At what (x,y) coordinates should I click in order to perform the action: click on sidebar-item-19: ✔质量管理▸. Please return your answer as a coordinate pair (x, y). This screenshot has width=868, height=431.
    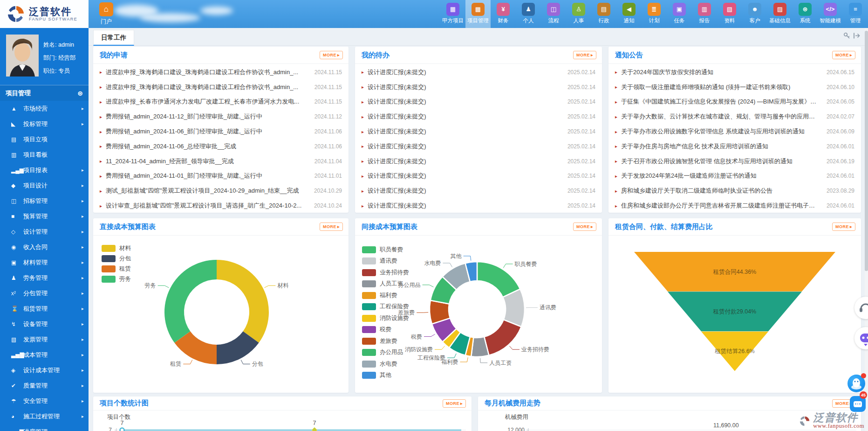
    Looking at the image, I should click on (44, 385).